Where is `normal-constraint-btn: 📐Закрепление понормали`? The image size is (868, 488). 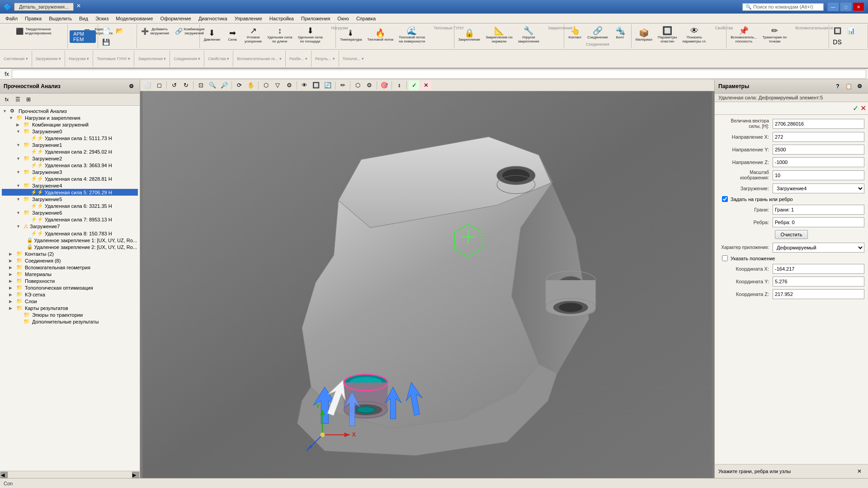
normal-constraint-btn: 📐Закрепление понормали is located at coordinates (499, 35).